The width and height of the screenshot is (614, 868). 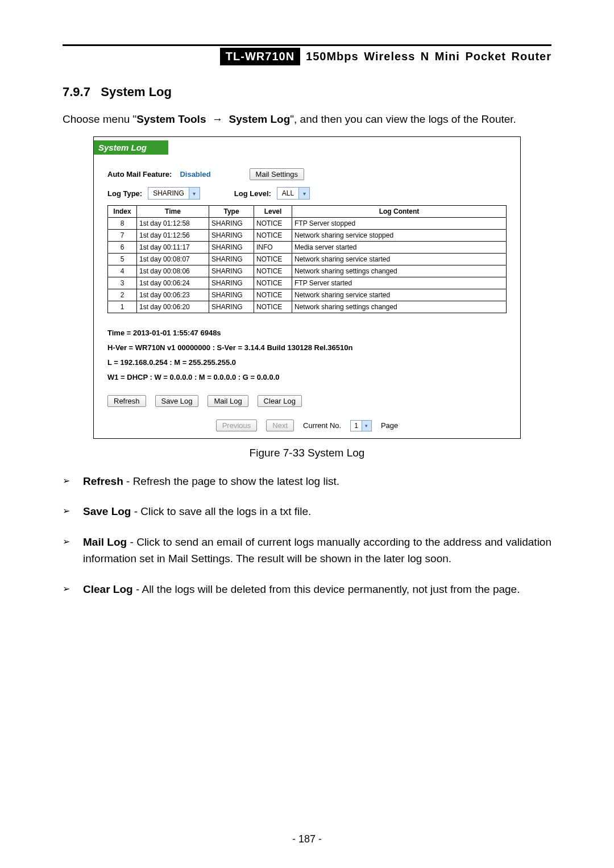 What do you see at coordinates (136, 92) in the screenshot?
I see `section-title-text: System Log` at bounding box center [136, 92].